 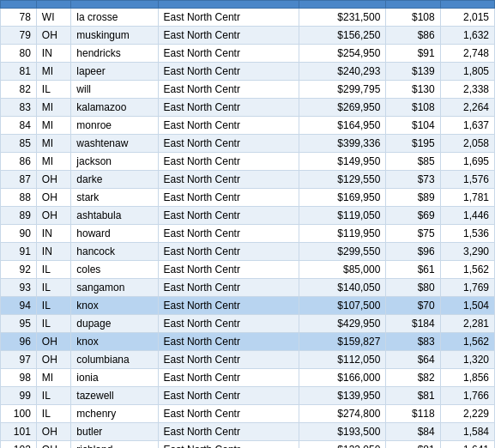 I want to click on cell-sqft: 1,805, so click(x=467, y=72).